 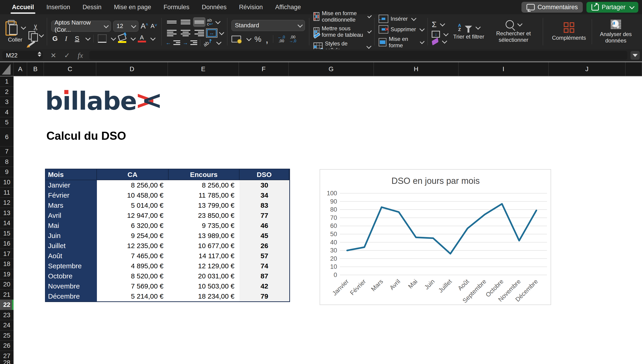 I want to click on column-header-J: J, so click(x=587, y=69).